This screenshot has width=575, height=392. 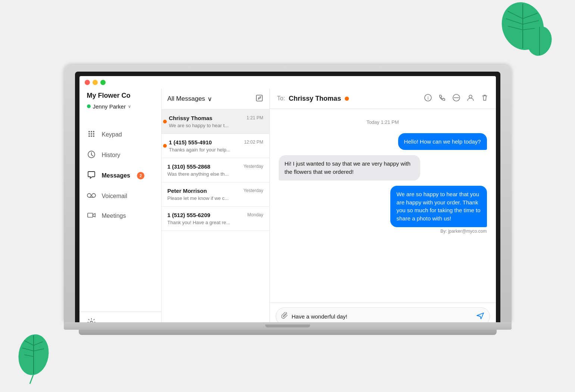 What do you see at coordinates (216, 122) in the screenshot?
I see `message-item: Chrissy Thomas 1:21 PM We are so happy t…` at bounding box center [216, 122].